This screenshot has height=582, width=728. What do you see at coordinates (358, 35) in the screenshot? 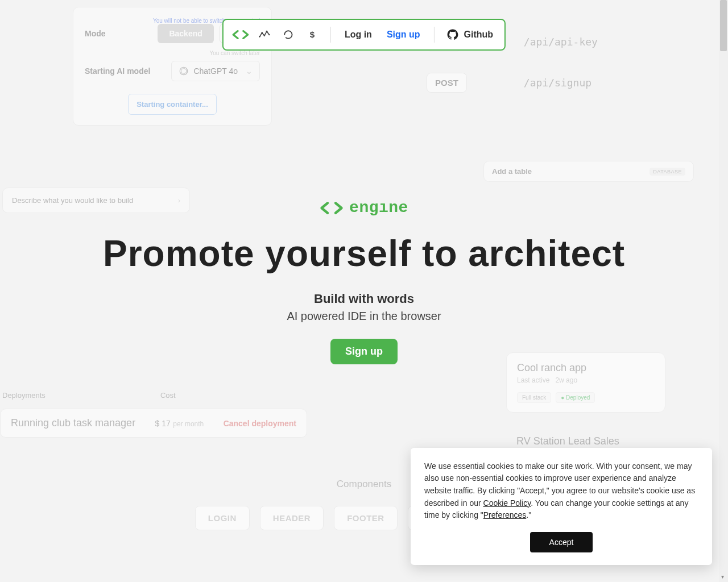
I see `login-link: Log in` at bounding box center [358, 35].